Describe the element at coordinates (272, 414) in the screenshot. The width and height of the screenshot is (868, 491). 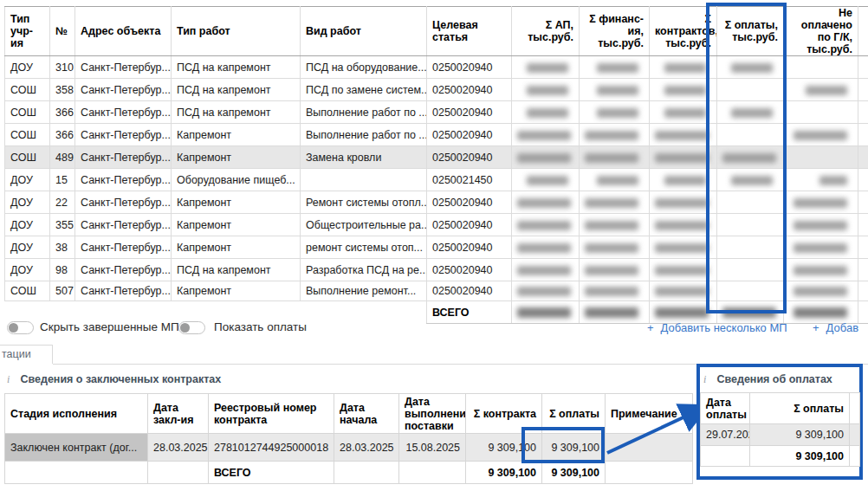
I see `col-registry-number: Реестровый номер контракта` at that location.